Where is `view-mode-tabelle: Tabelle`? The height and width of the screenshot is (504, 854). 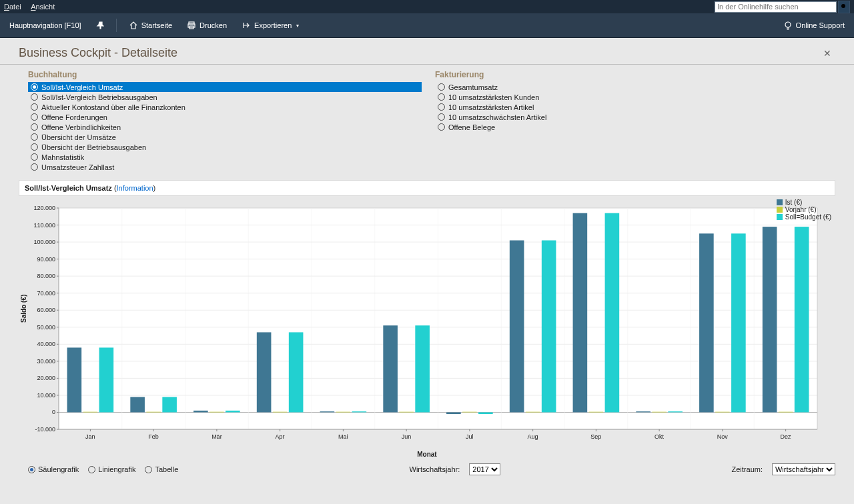
view-mode-tabelle: Tabelle is located at coordinates (161, 469).